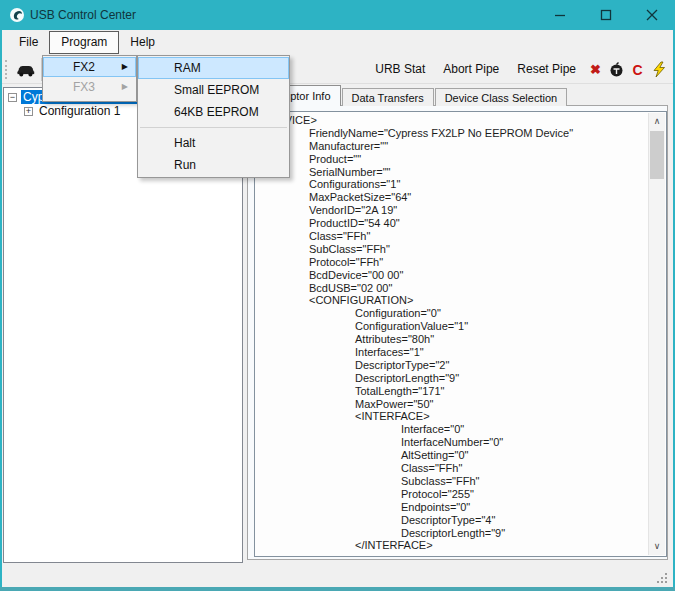  What do you see at coordinates (452, 508) in the screenshot?
I see `descriptor-line: Endpoints="0"` at bounding box center [452, 508].